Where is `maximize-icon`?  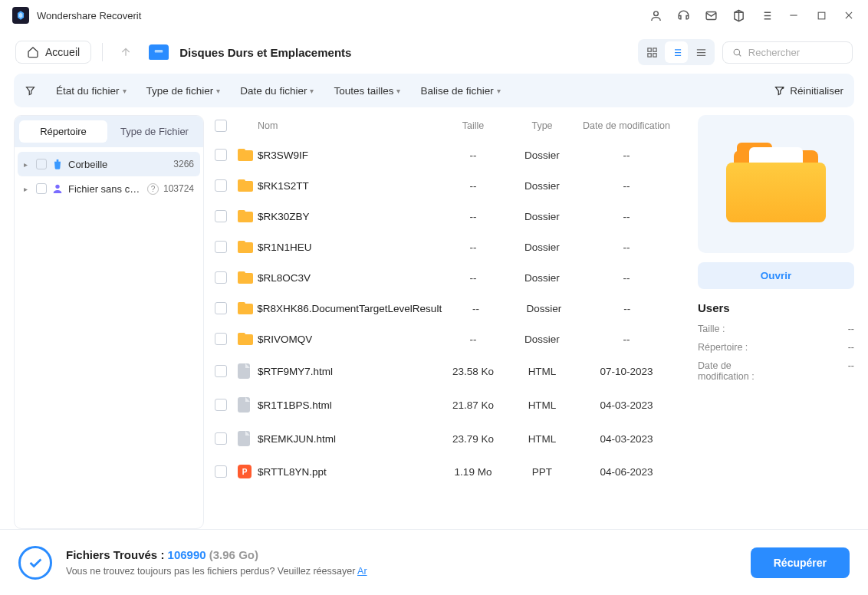
maximize-icon is located at coordinates (821, 15).